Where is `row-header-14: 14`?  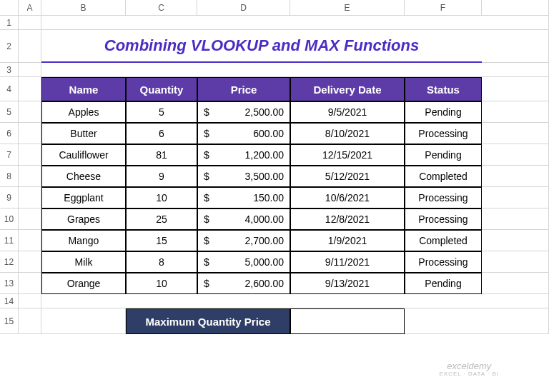 row-header-14: 14 is located at coordinates (9, 301).